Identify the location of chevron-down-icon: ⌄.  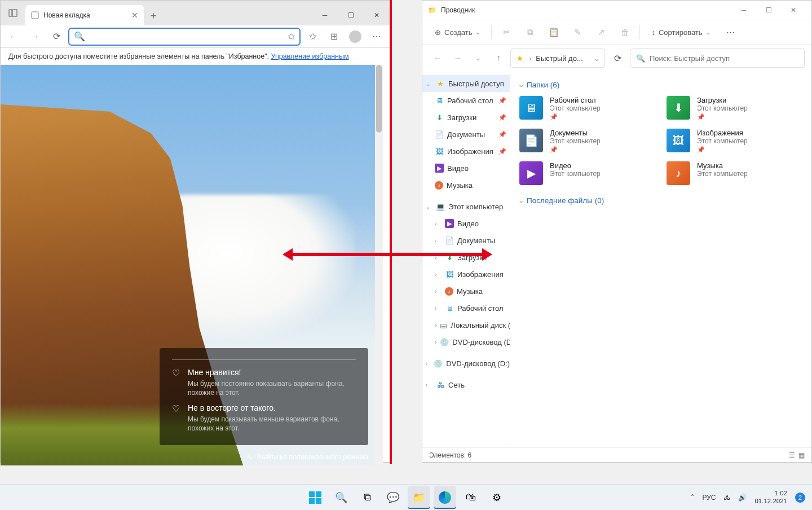
(597, 59).